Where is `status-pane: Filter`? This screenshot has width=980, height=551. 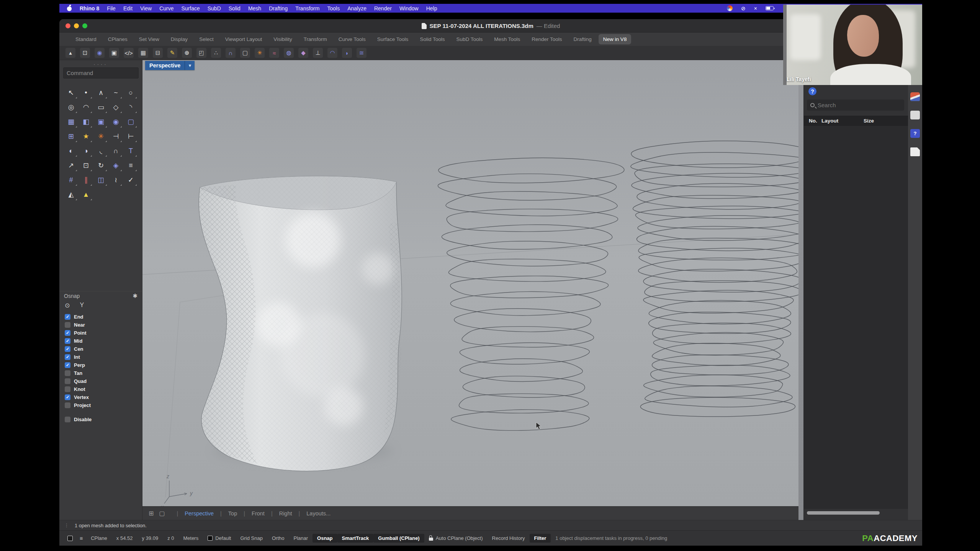
status-pane: Filter is located at coordinates (540, 538).